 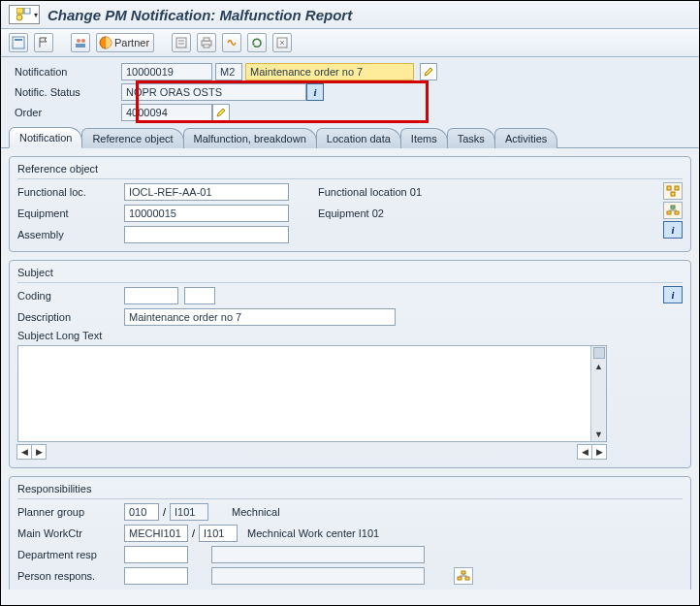 What do you see at coordinates (370, 192) in the screenshot?
I see `functional-loc-desc: Functional location 01` at bounding box center [370, 192].